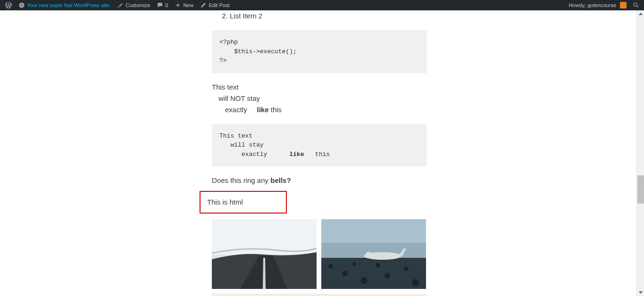  I want to click on edit-label: Edit Post, so click(219, 5).